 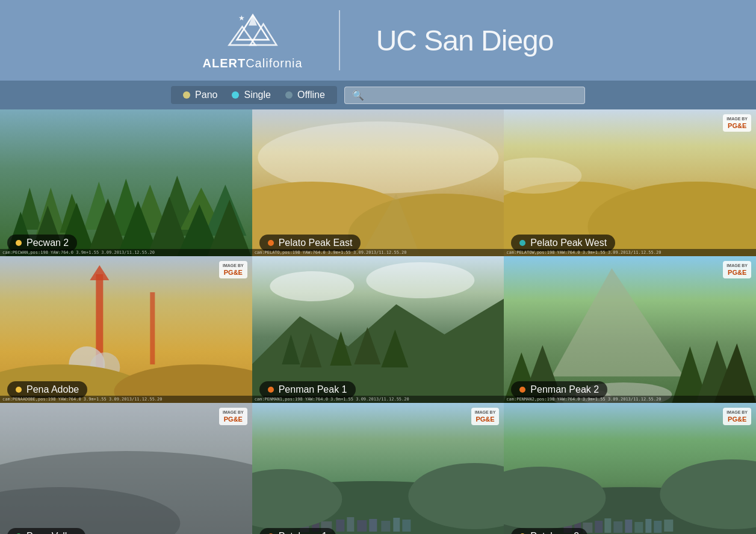 What do you see at coordinates (235, 95) in the screenshot?
I see `single-dot` at bounding box center [235, 95].